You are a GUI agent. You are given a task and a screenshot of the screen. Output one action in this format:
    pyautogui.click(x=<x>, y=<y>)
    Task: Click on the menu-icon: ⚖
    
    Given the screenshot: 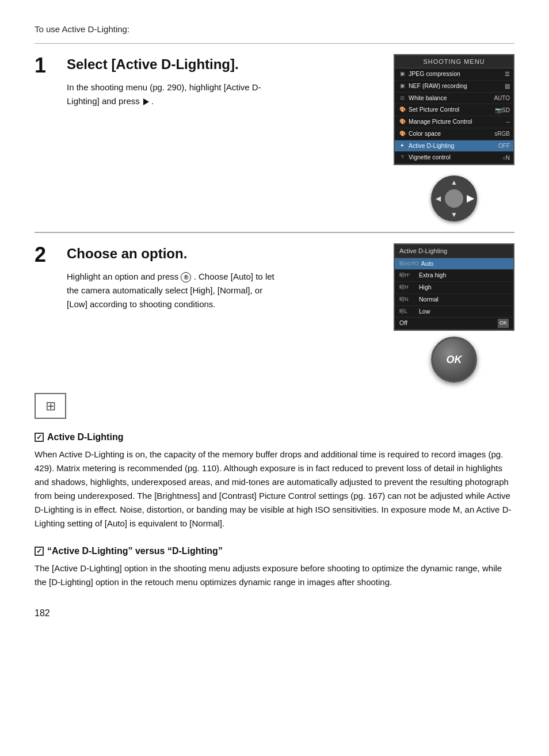 What is the action you would take?
    pyautogui.click(x=402, y=98)
    